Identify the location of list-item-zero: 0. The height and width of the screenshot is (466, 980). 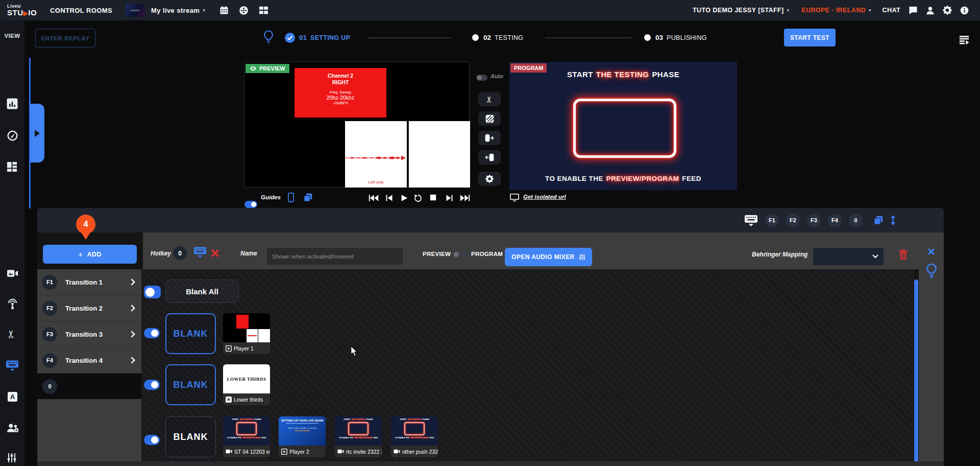
(89, 386).